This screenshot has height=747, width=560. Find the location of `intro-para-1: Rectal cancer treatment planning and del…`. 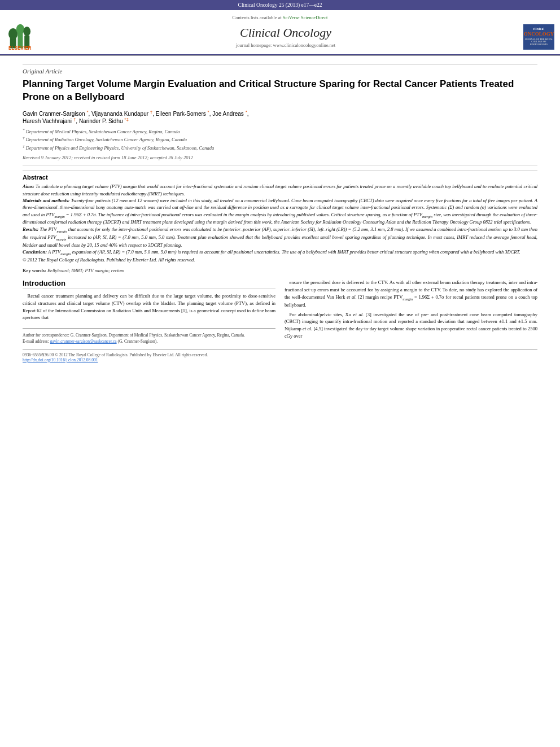

intro-para-1: Rectal cancer treatment planning and del… is located at coordinates (149, 307).